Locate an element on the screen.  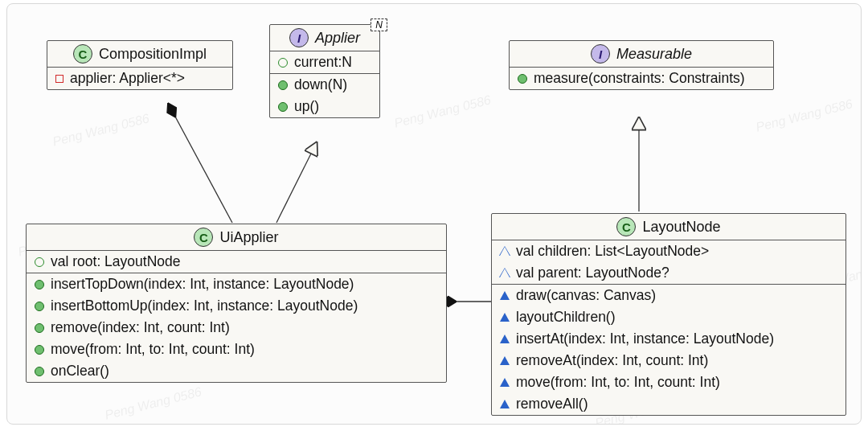
member-text: remove(index: Int, count: Int) is located at coordinates (140, 328).